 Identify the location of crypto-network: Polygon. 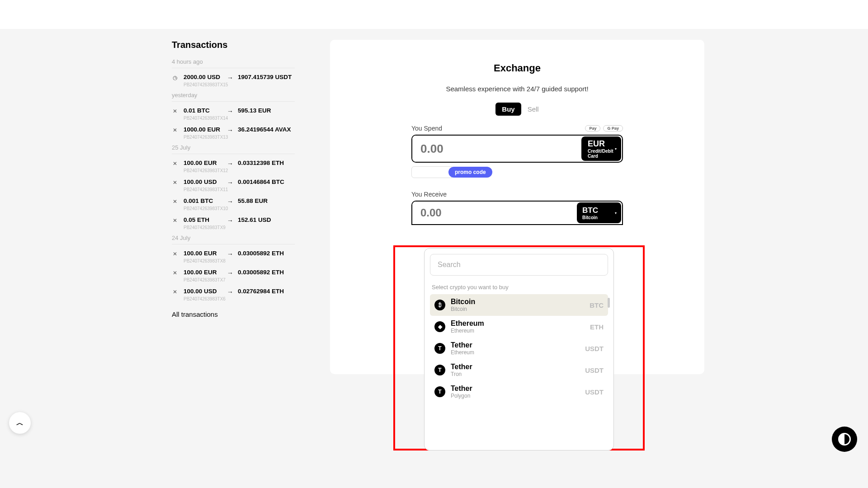
(515, 396).